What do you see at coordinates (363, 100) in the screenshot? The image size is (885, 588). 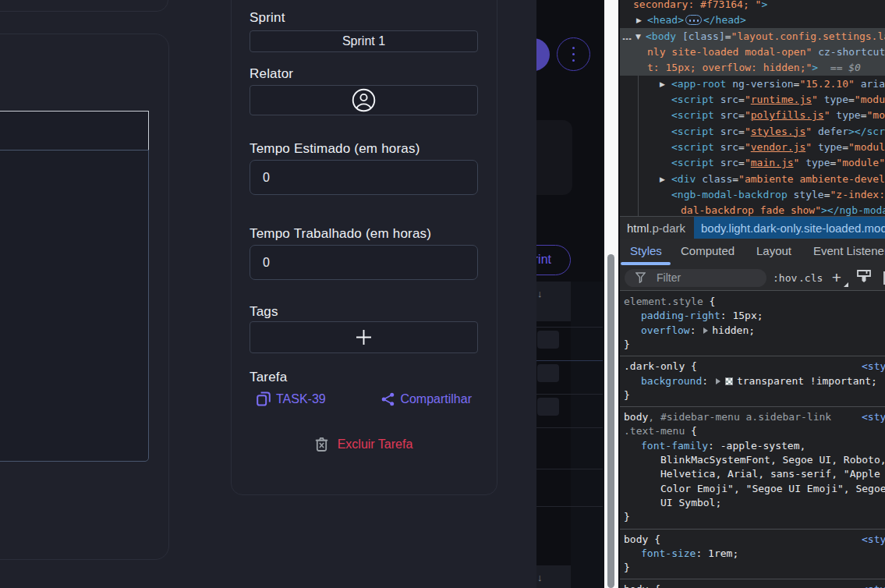 I see `relator-box` at bounding box center [363, 100].